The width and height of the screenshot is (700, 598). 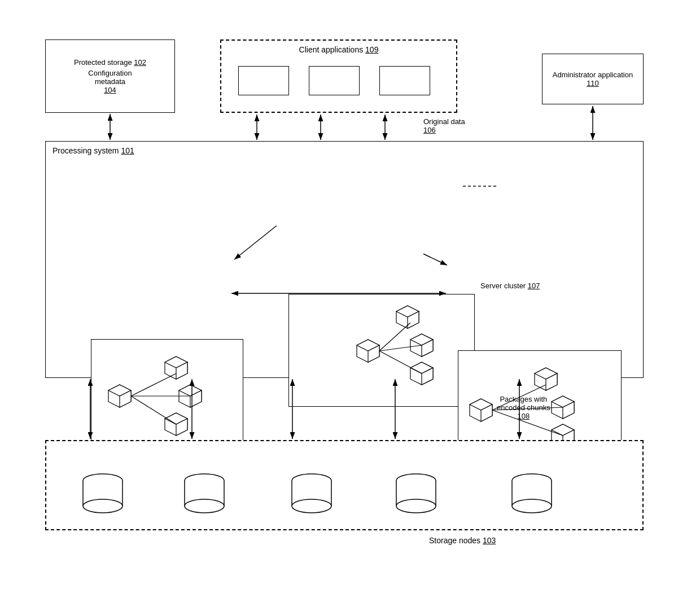 What do you see at coordinates (339, 76) in the screenshot?
I see `client-applications-box: Client applications 109` at bounding box center [339, 76].